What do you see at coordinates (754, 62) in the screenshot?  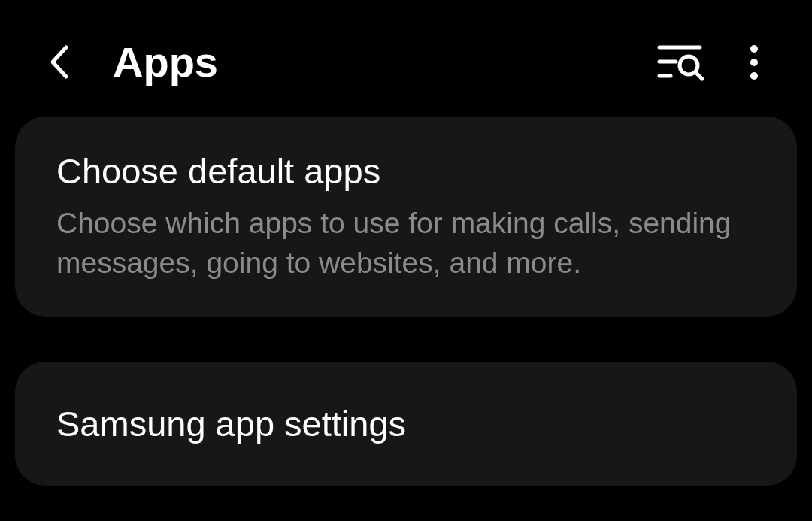 I see `more-options-button` at bounding box center [754, 62].